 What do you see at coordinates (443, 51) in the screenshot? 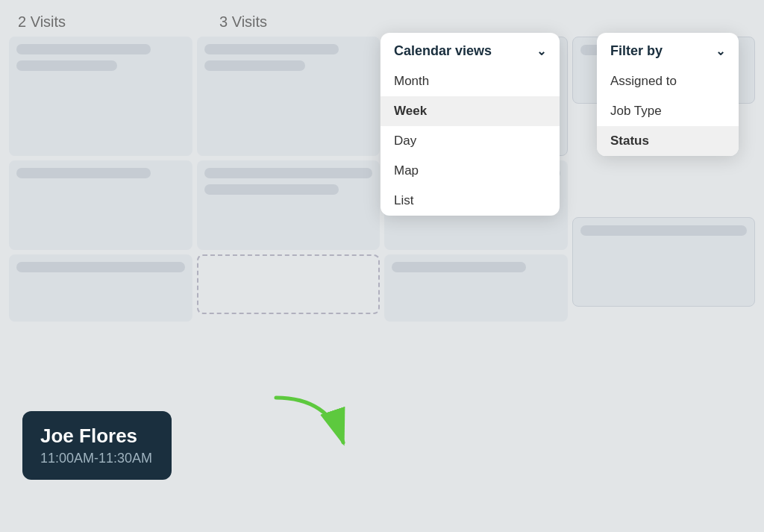
I see `dropdown-title: Calendar views` at bounding box center [443, 51].